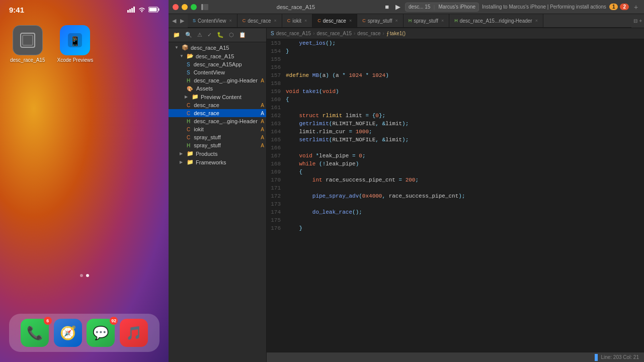 The image size is (644, 362). Describe the element at coordinates (217, 97) in the screenshot. I see `tree-item-preview: ▶ 📁 Preview Content` at that location.